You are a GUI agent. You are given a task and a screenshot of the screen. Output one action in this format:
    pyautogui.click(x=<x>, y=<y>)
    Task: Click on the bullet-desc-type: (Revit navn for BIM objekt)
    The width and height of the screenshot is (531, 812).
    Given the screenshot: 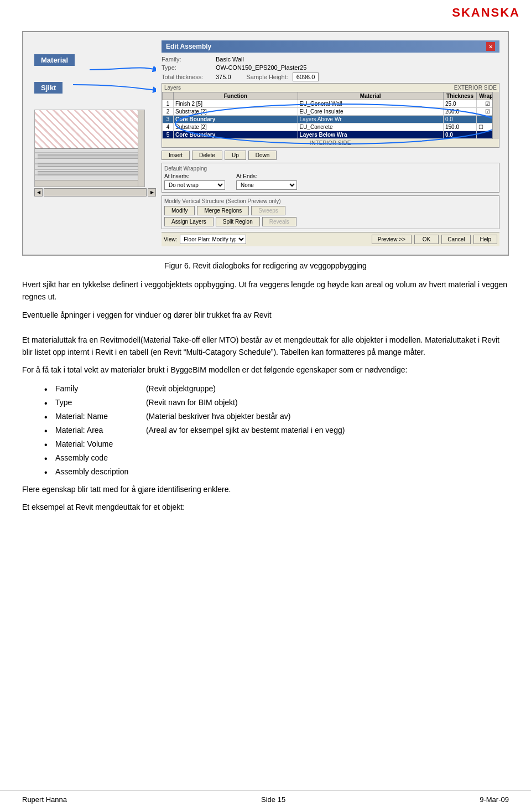 What is the action you would take?
    pyautogui.click(x=192, y=402)
    